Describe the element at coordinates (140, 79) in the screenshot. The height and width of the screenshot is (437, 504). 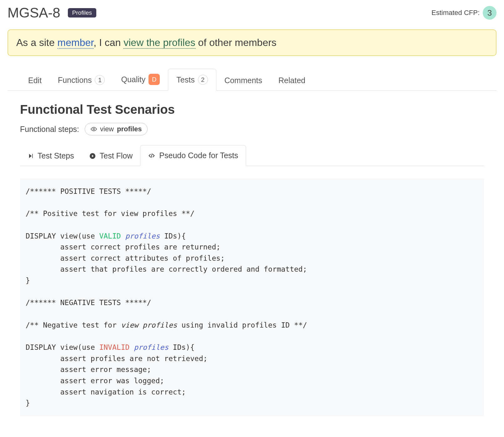
I see `tab-quality: Quality D` at that location.